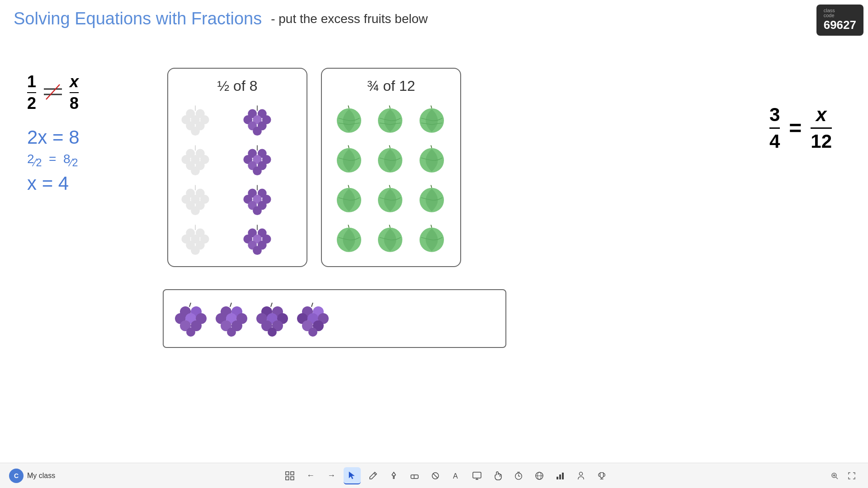 The width and height of the screenshot is (868, 488). Describe the element at coordinates (835, 476) in the screenshot. I see `zoom-button` at that location.